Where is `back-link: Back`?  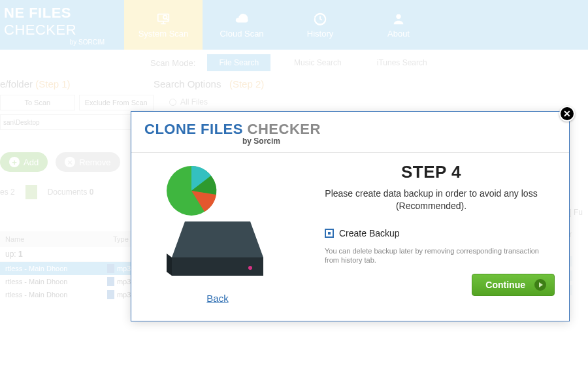
back-link: Back is located at coordinates (217, 298).